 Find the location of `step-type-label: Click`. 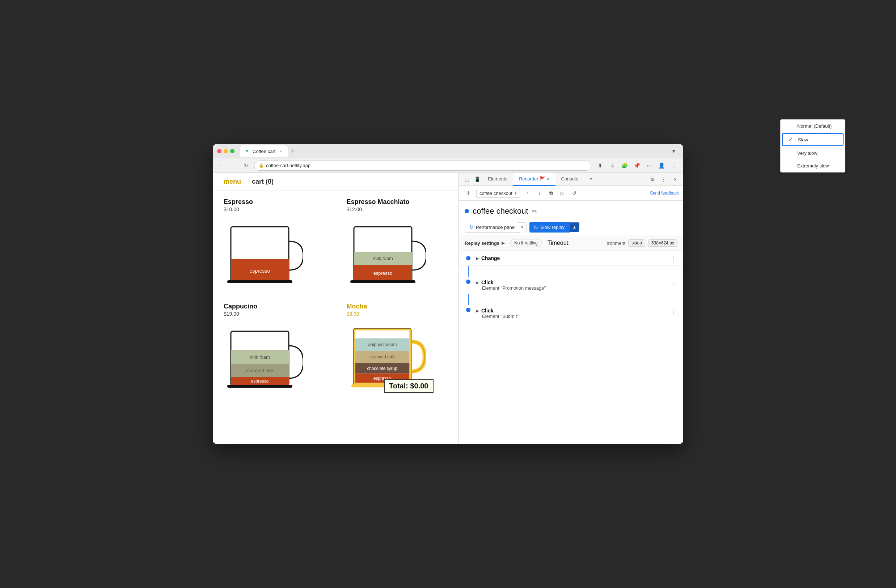

step-type-label: Click is located at coordinates (487, 282).